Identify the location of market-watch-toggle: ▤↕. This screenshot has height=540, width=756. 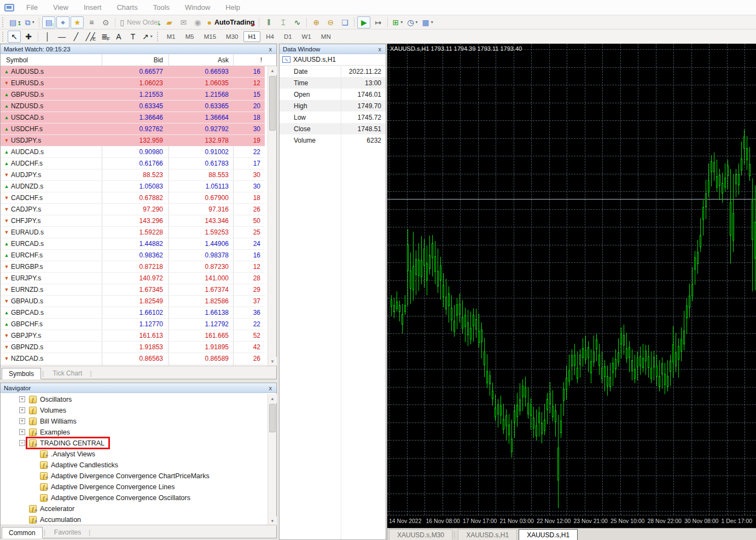
(49, 22).